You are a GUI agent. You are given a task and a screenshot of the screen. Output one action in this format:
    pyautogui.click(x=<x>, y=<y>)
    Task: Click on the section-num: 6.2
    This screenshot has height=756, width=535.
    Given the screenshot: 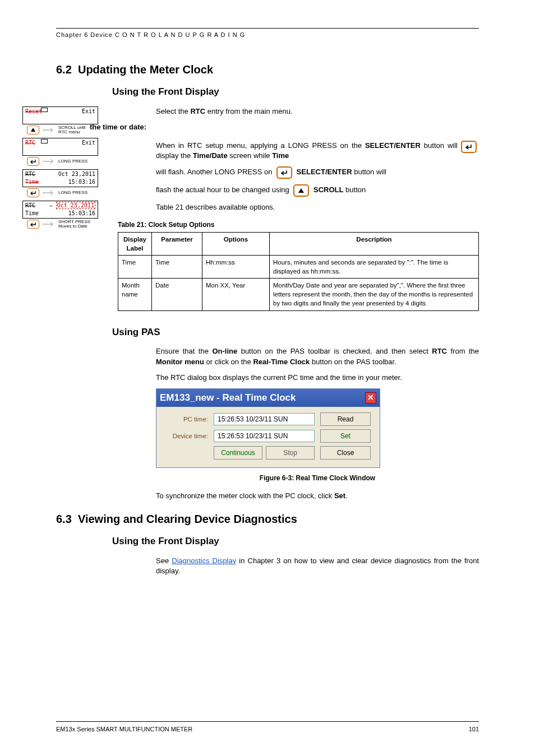 What is the action you would take?
    pyautogui.click(x=64, y=69)
    